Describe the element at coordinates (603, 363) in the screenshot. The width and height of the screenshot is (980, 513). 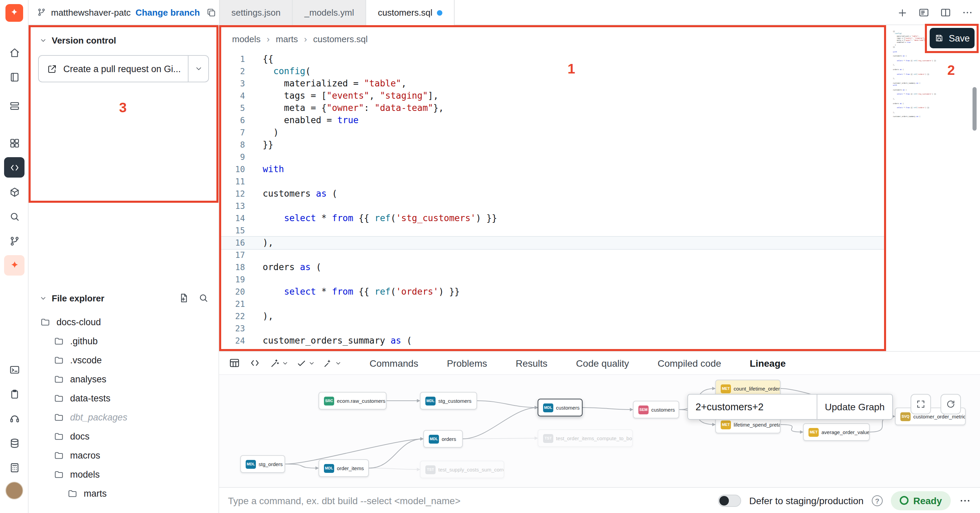
I see `panel-tab-code-quality: Code quality` at that location.